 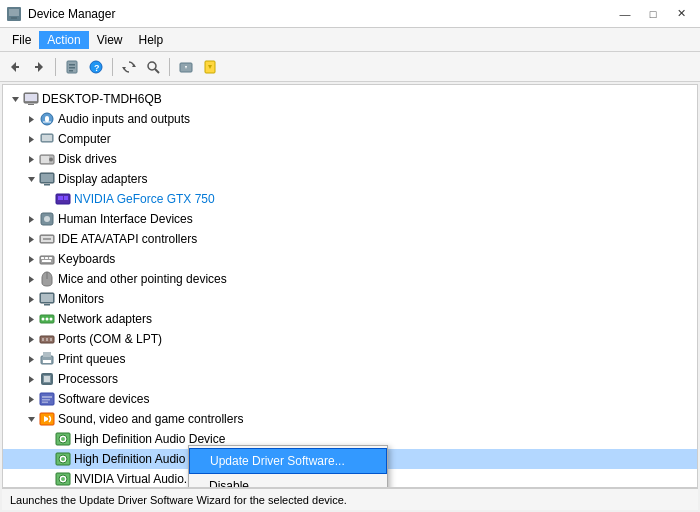 What do you see at coordinates (31, 219) in the screenshot?
I see `tree-toggle-hid` at bounding box center [31, 219].